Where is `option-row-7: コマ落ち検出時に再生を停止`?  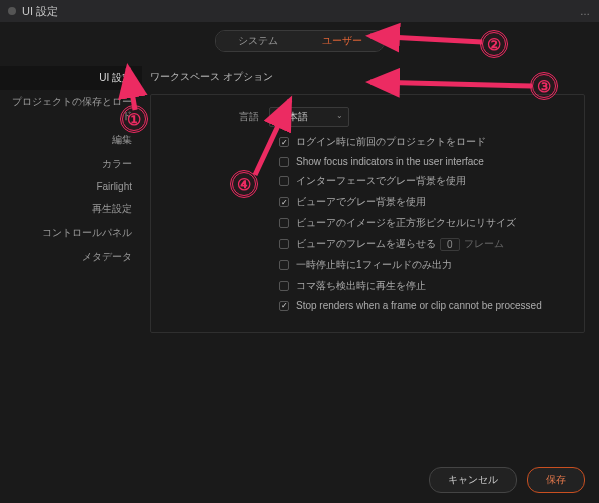
option-row-7: コマ落ち検出時に再生を停止 is located at coordinates (368, 286).